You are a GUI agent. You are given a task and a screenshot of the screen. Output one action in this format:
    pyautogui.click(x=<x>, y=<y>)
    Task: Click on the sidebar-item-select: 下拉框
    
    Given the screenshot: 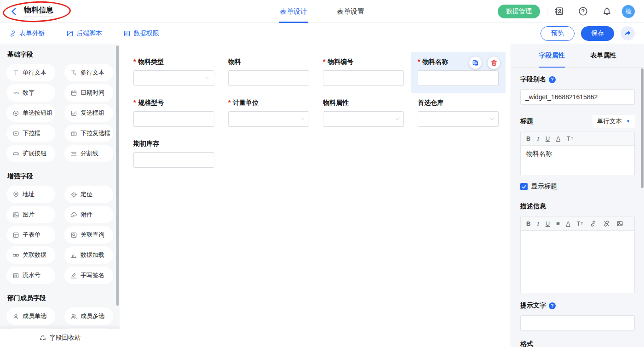 What is the action you would take?
    pyautogui.click(x=31, y=133)
    